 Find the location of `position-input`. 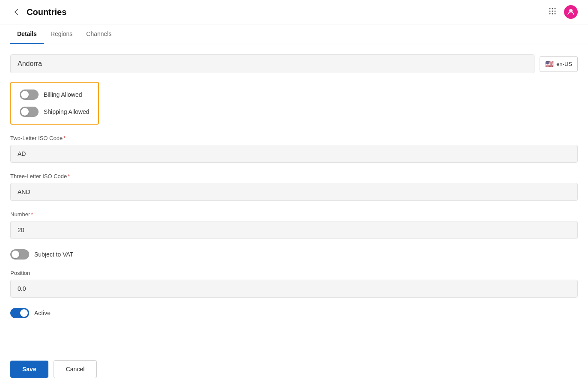

position-input is located at coordinates (294, 289).